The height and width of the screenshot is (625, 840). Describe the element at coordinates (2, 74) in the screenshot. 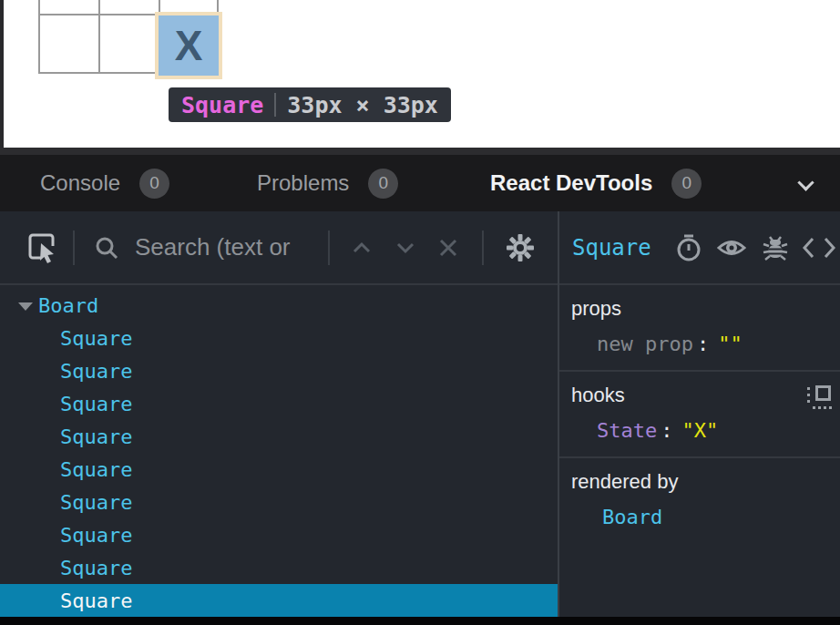

I see `window-left-edge` at that location.